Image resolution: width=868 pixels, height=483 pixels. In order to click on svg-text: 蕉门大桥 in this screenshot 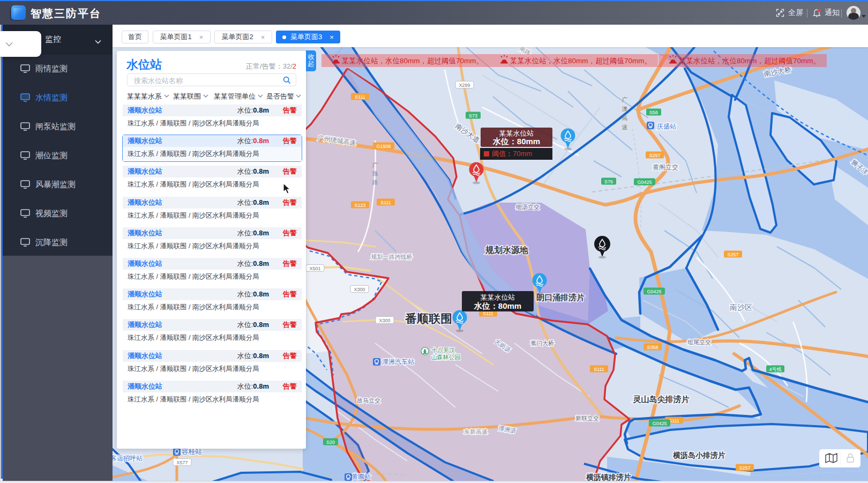, I will do `click(542, 343)`.